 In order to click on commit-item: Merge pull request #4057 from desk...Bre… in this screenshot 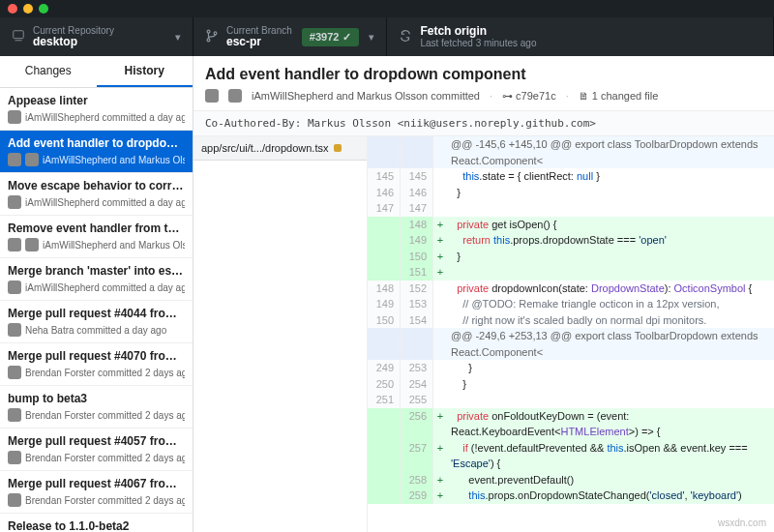, I will do `click(97, 450)`.